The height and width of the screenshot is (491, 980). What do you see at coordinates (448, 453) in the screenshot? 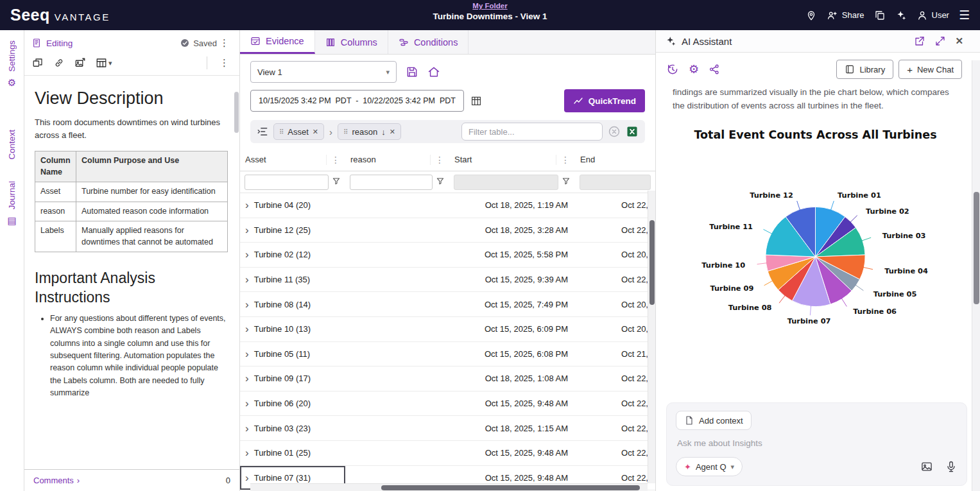
I see `table-row: ›Turbine 01 (25)Oct 15, 2025, 9:48 AMOct…` at bounding box center [448, 453].